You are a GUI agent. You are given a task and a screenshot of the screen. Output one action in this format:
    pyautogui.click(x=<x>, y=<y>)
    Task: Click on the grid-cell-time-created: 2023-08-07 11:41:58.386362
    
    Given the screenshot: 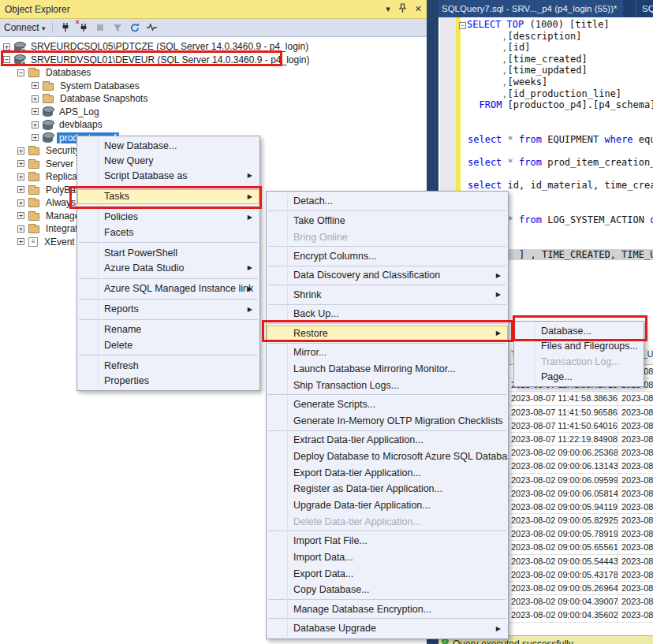 What is the action you would take?
    pyautogui.click(x=563, y=398)
    